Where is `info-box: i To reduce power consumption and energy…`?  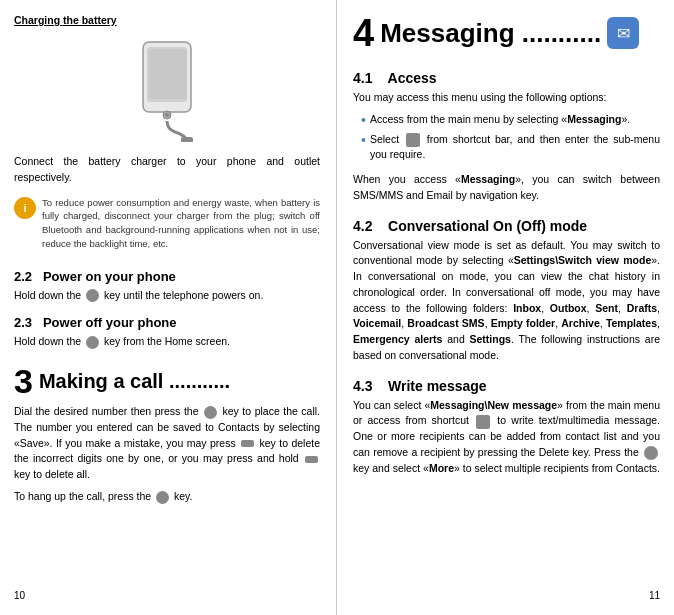
info-box: i To reduce power consumption and energy… is located at coordinates (167, 224).